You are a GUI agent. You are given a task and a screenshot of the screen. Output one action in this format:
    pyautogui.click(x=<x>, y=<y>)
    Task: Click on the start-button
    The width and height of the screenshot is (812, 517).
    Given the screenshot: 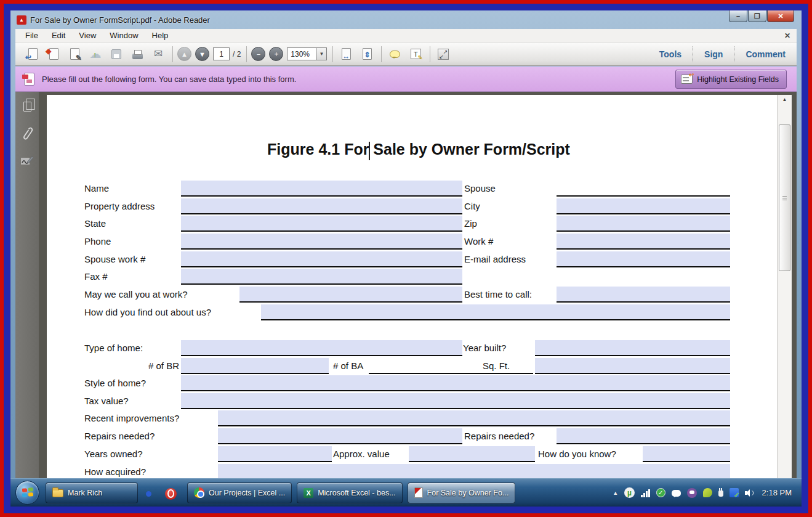 What is the action you would take?
    pyautogui.click(x=27, y=493)
    